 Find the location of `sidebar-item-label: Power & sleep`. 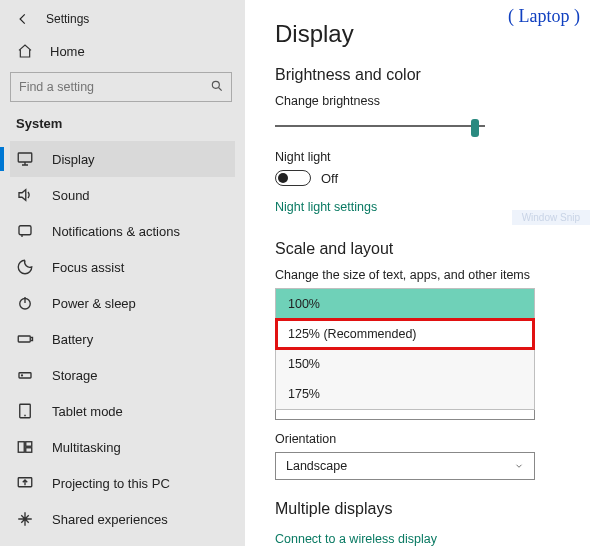

sidebar-item-label: Power & sleep is located at coordinates (94, 304).